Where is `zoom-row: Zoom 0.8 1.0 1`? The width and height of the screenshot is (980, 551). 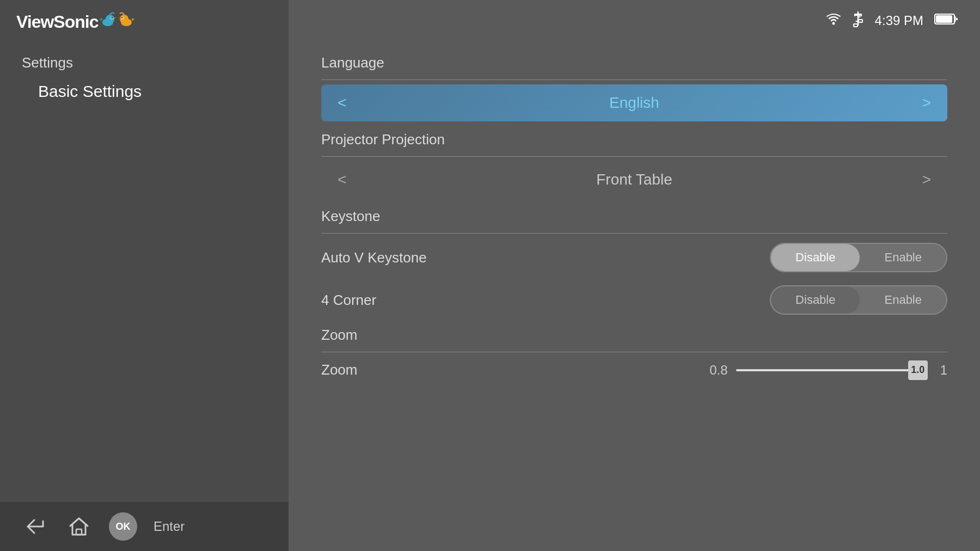 zoom-row: Zoom 0.8 1.0 1 is located at coordinates (634, 370).